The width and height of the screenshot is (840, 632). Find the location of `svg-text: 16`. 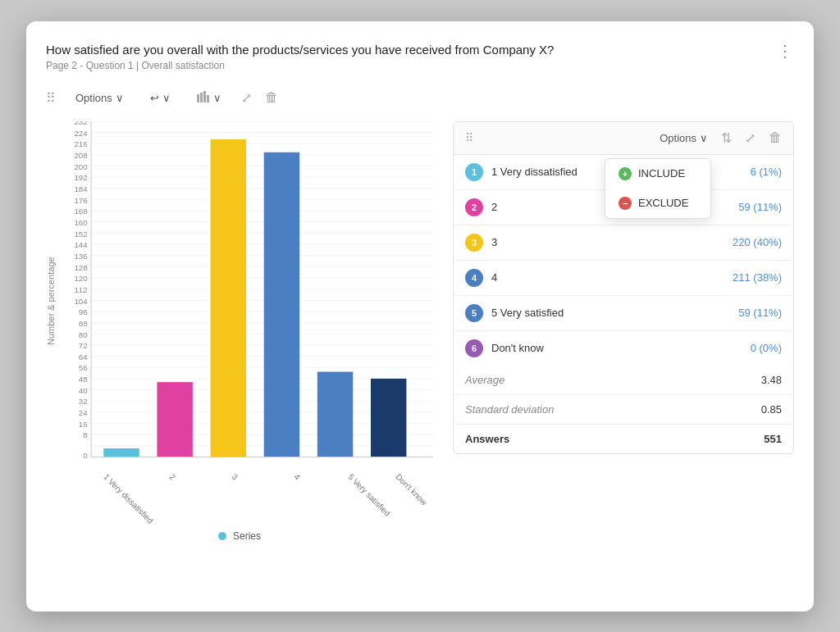

svg-text: 16 is located at coordinates (84, 423).